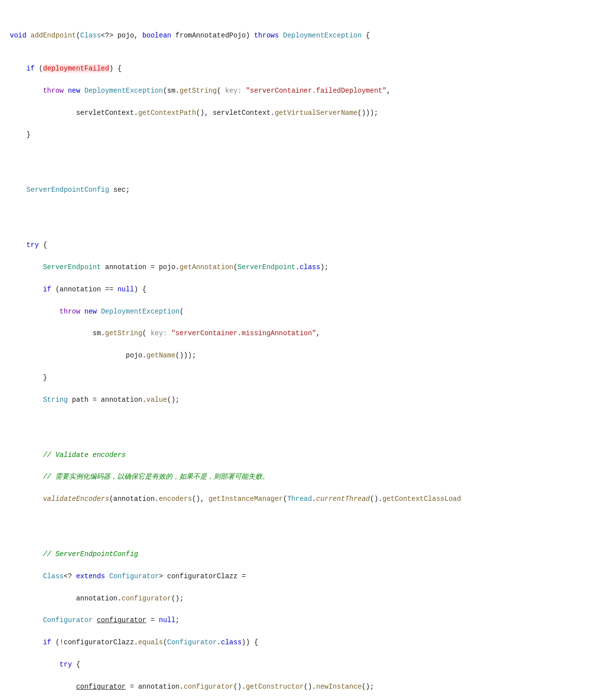 The width and height of the screenshot is (598, 700). What do you see at coordinates (299, 665) in the screenshot?
I see `line-27: try {` at bounding box center [299, 665].